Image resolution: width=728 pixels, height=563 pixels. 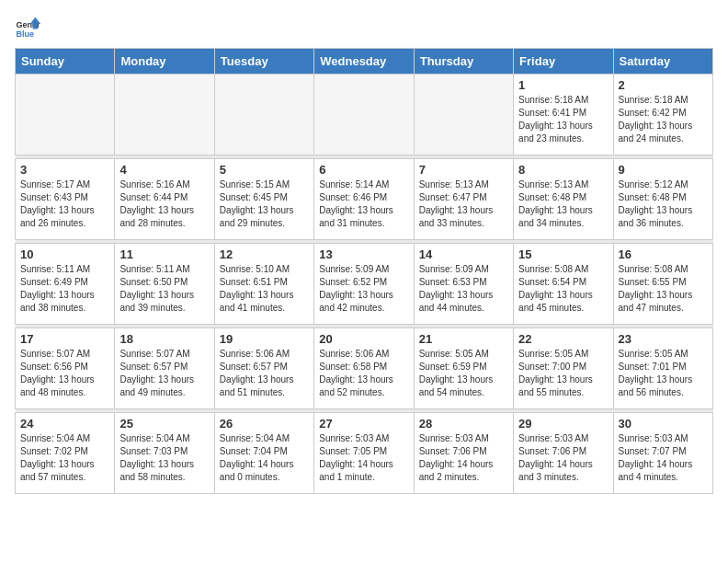 What do you see at coordinates (364, 369) in the screenshot?
I see `calendar-week-4: 17Sunrise: 5:07 AMSunset: 6:56 PMDayligh…` at bounding box center [364, 369].